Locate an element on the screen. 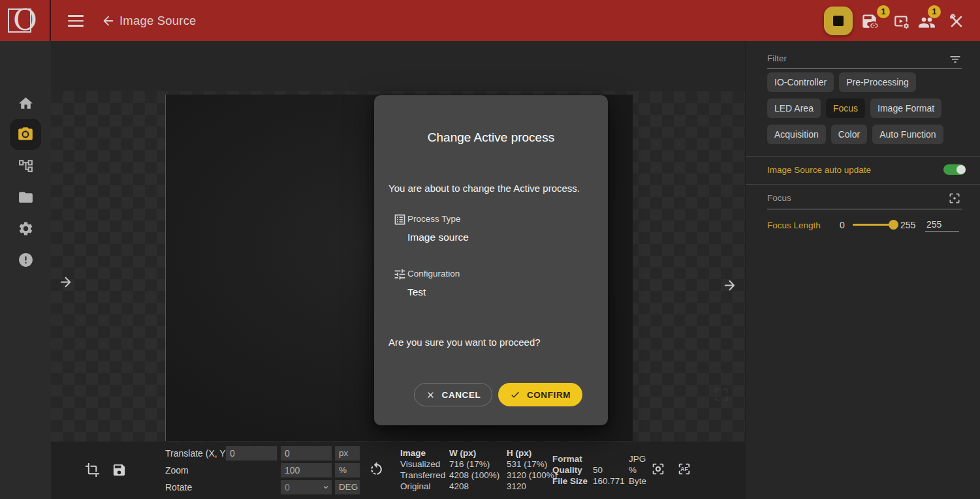  slider-knob is located at coordinates (893, 224).